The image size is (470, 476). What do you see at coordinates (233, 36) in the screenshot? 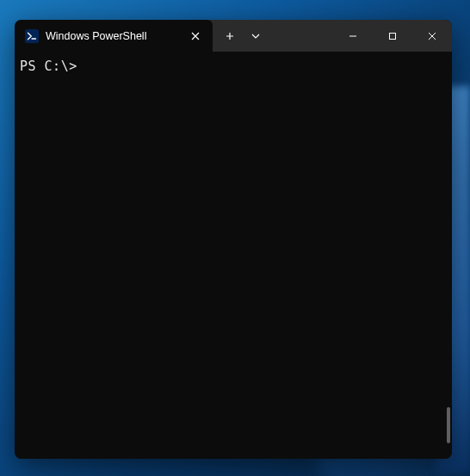
I see `window-titlebar: Windows PowerShell` at bounding box center [233, 36].